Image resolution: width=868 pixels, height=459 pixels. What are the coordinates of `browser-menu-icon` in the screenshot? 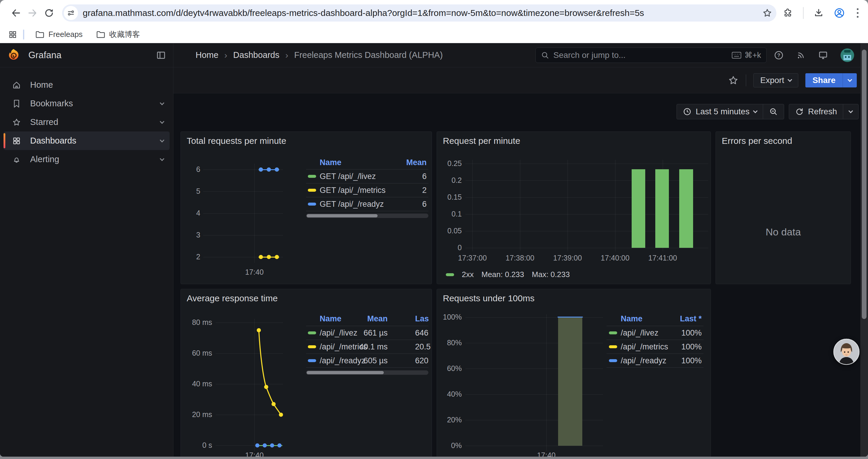 It's located at (858, 13).